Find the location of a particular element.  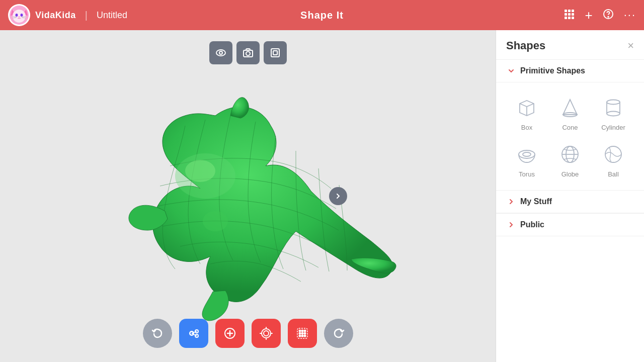

shape-torus: Torus is located at coordinates (527, 160).